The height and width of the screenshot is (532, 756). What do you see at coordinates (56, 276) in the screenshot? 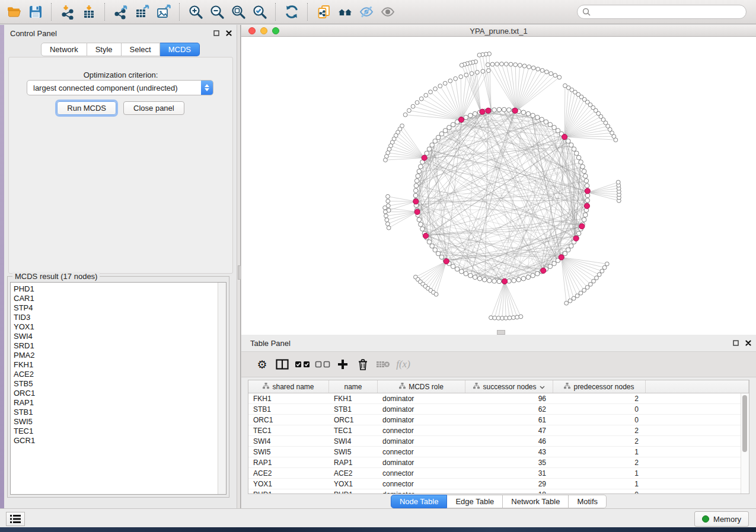
I see `mcds-result-title: MCDS result (17 nodes)` at bounding box center [56, 276].